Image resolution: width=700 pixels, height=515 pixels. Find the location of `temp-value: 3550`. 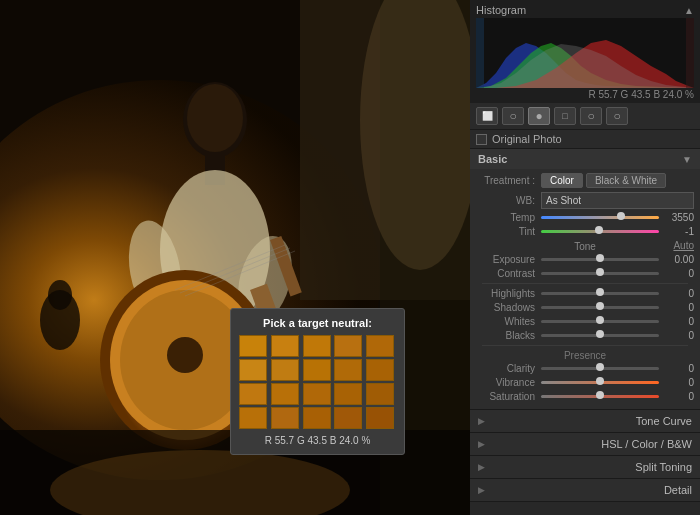

temp-value: 3550 is located at coordinates (676, 218).